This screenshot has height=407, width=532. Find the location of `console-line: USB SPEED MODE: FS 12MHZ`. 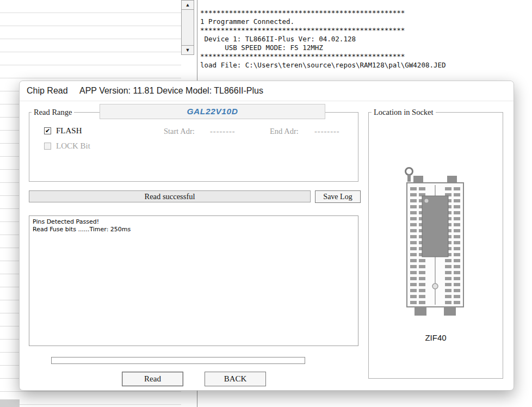

console-line: USB SPEED MODE: FS 12MHZ is located at coordinates (364, 48).